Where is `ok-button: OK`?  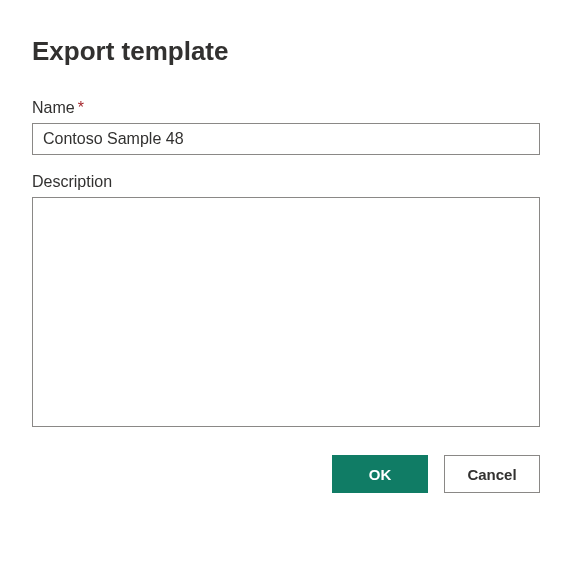
ok-button: OK is located at coordinates (380, 474).